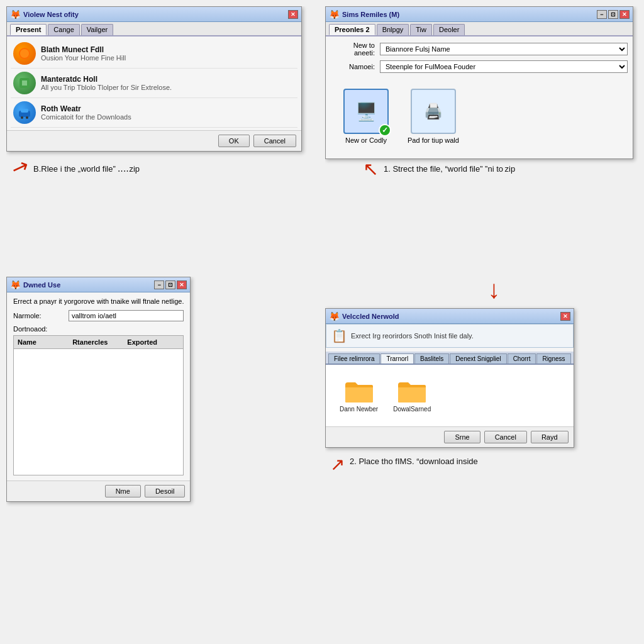  I want to click on win3-footer: Nme Desoil, so click(98, 491).